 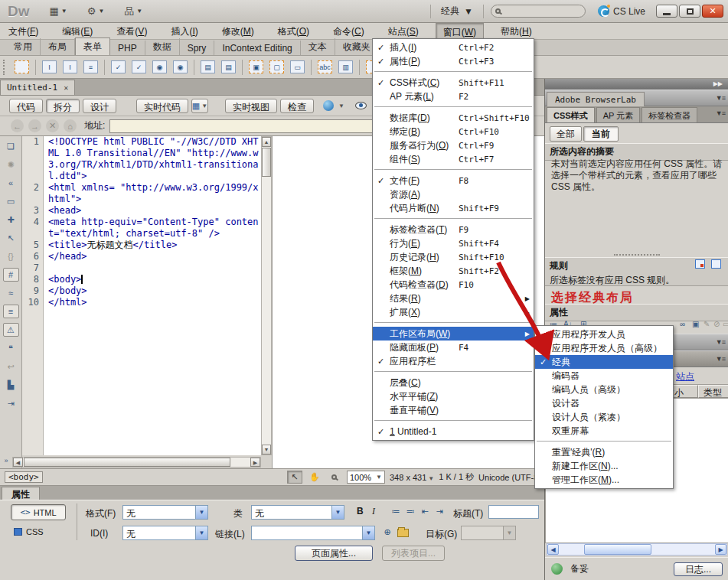 I want to click on select-tool-icon: ↖, so click(x=295, y=477).